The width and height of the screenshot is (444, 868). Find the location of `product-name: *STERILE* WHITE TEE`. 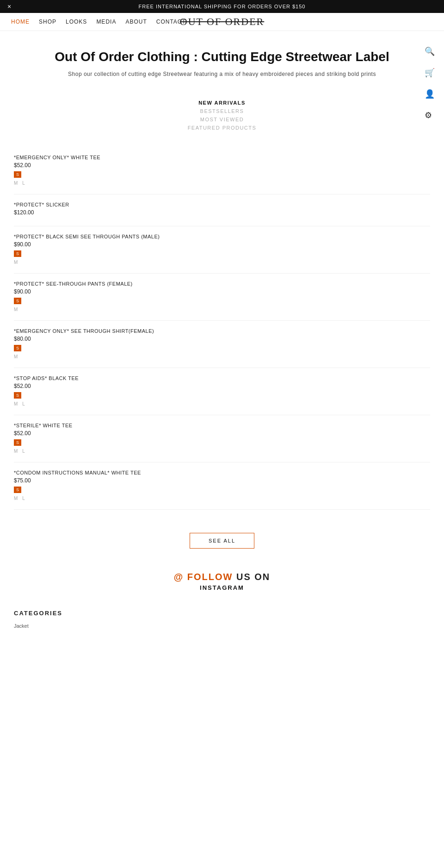

product-name: *STERILE* WHITE TEE is located at coordinates (222, 425).